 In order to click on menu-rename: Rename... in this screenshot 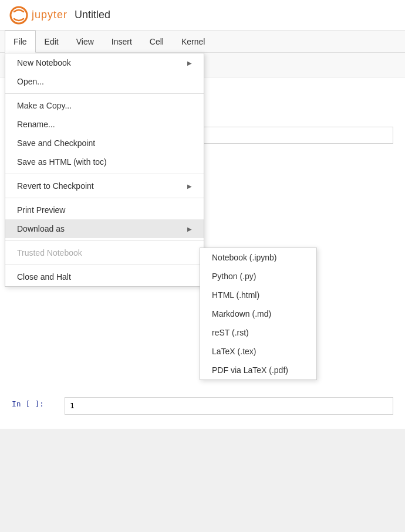, I will do `click(104, 124)`.